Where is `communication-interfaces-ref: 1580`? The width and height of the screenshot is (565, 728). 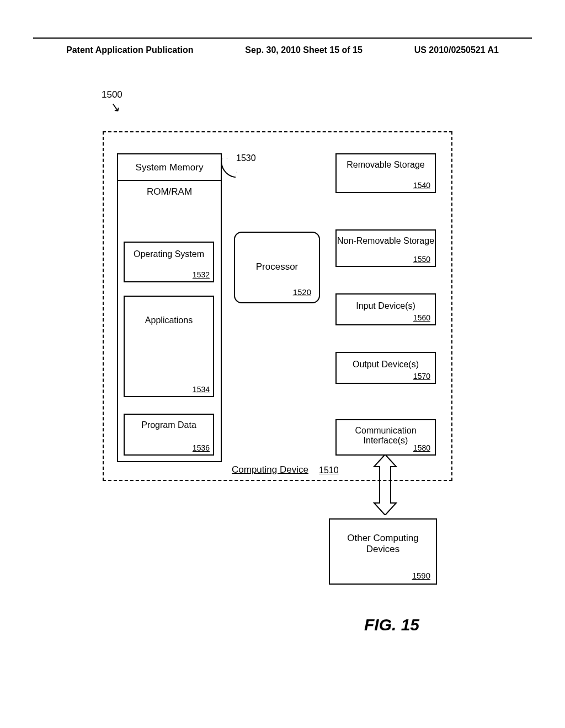 communication-interfaces-ref: 1580 is located at coordinates (422, 448).